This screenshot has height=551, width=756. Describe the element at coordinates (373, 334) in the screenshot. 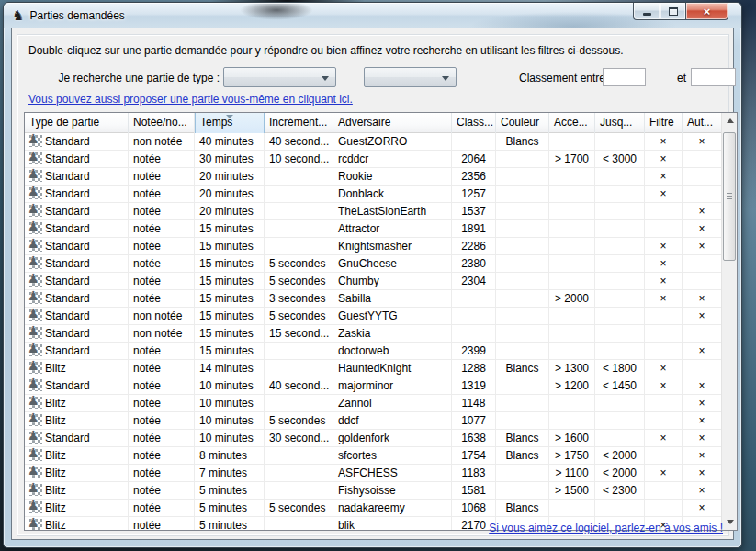

I see `game-row: ♟Standardnon notée15 minutes15 second...…` at that location.